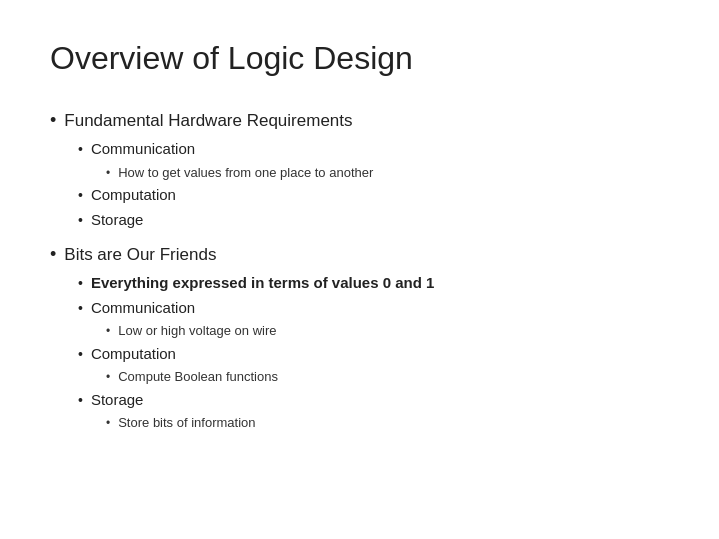 This screenshot has height=539, width=719. Describe the element at coordinates (374, 284) in the screenshot. I see `bits-everything: Everything expressed in terms of values …` at that location.